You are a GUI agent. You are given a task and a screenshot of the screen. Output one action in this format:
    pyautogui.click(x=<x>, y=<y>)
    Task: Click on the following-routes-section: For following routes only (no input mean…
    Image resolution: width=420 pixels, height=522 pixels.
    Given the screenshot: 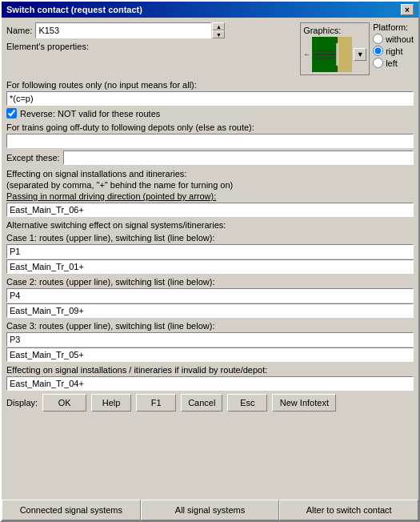 What is the action you would take?
    pyautogui.click(x=210, y=92)
    